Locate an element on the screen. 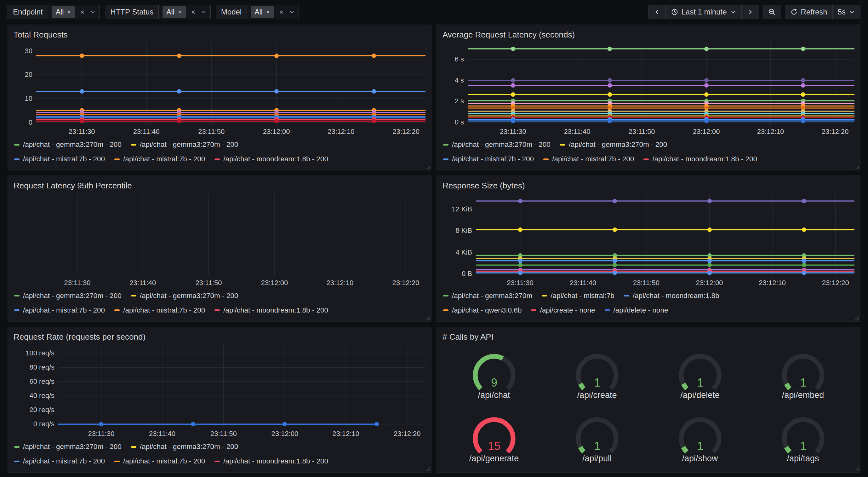 The image size is (868, 477). y-axis is located at coordinates (22, 235).